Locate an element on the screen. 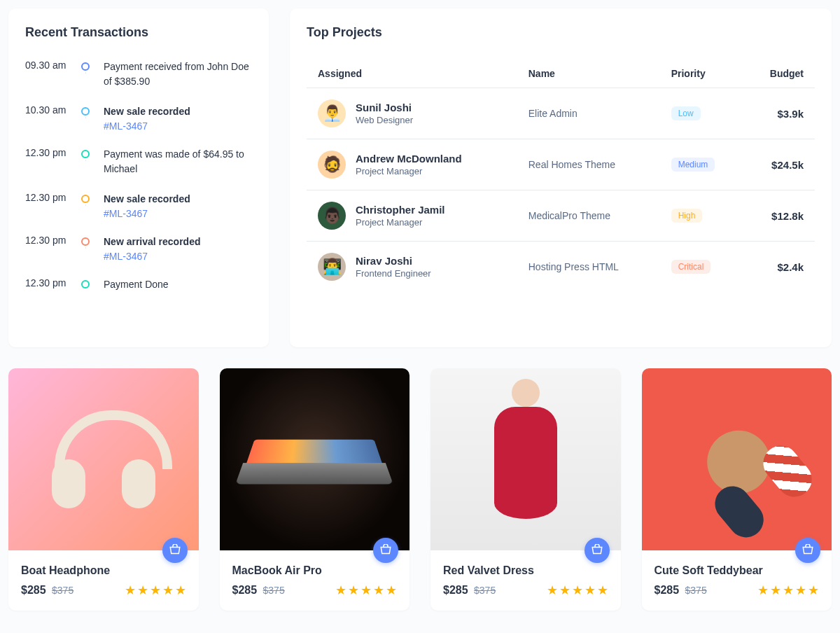  avatar: 👨‍💼 is located at coordinates (332, 113).